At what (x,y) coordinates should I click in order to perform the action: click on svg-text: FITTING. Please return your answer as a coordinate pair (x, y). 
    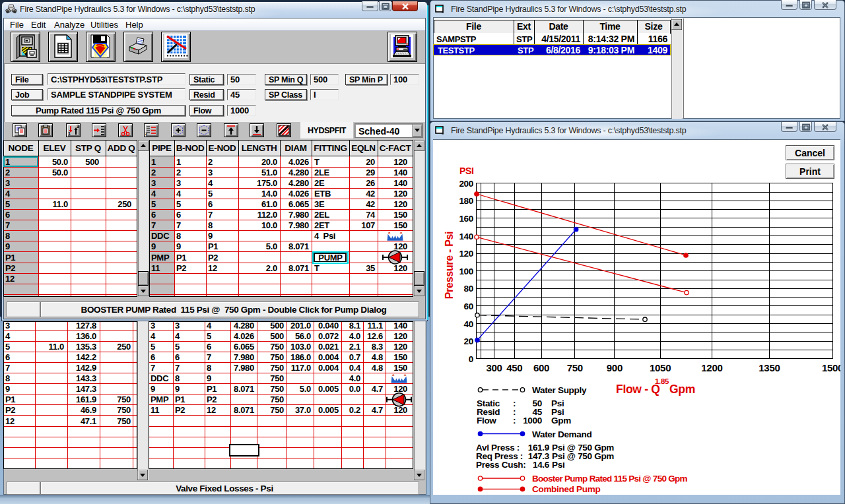
    Looking at the image, I should click on (330, 148).